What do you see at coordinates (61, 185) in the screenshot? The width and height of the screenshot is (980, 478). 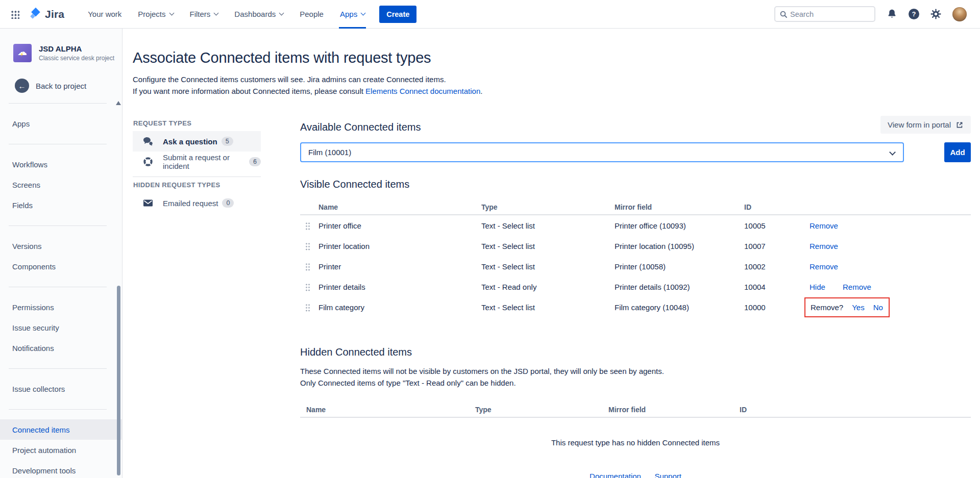 I see `sidebar-item-screens: Screens` at bounding box center [61, 185].